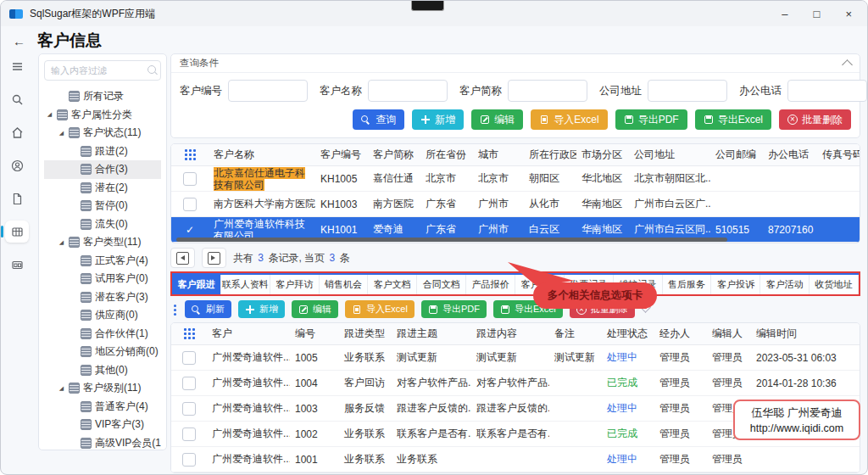 The image size is (868, 475). I want to click on tab-14: 收货地址, so click(834, 285).